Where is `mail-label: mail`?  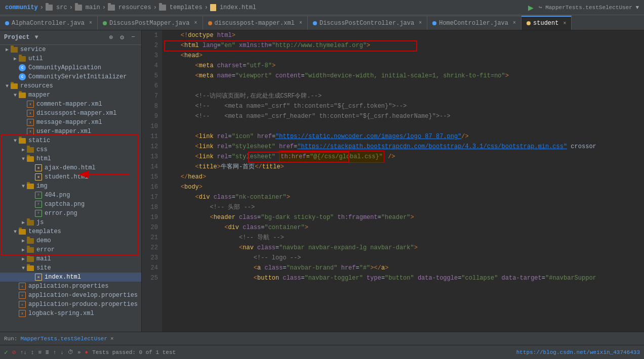 mail-label: mail is located at coordinates (44, 259).